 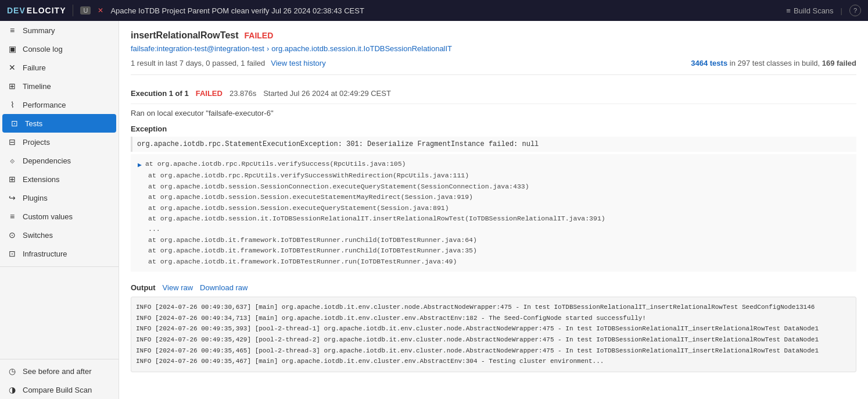 What do you see at coordinates (178, 287) in the screenshot?
I see `view-raw-link: View raw` at bounding box center [178, 287].